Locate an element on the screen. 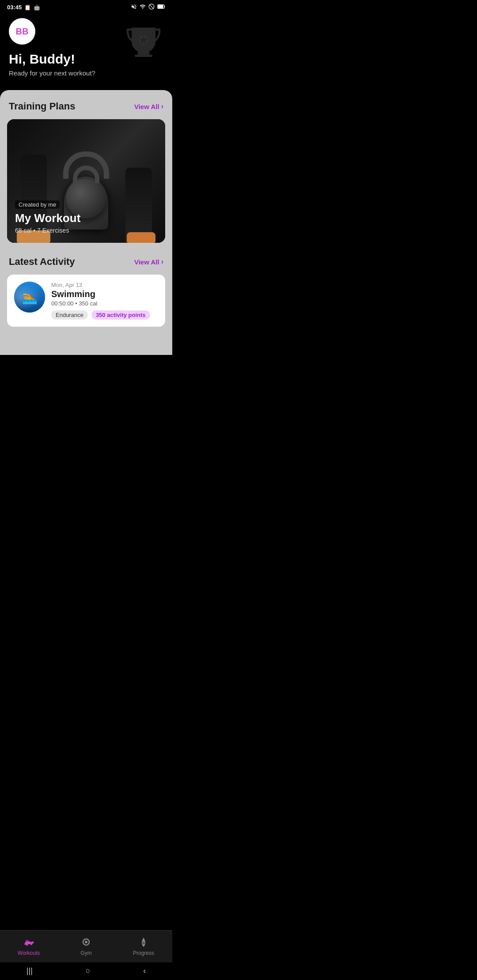 This screenshot has height=980, width=477. time-display: 03:45 is located at coordinates (14, 7).